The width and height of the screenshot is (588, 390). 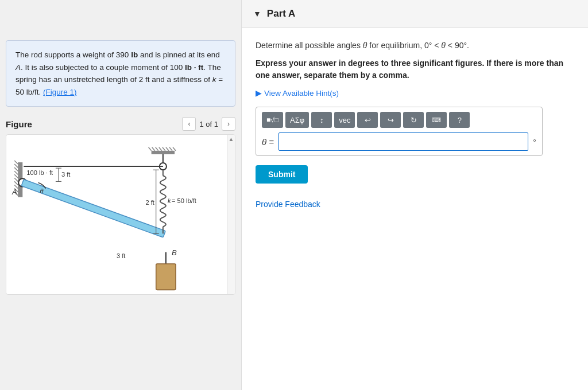 I want to click on next-figure-button: ›, so click(x=229, y=124).